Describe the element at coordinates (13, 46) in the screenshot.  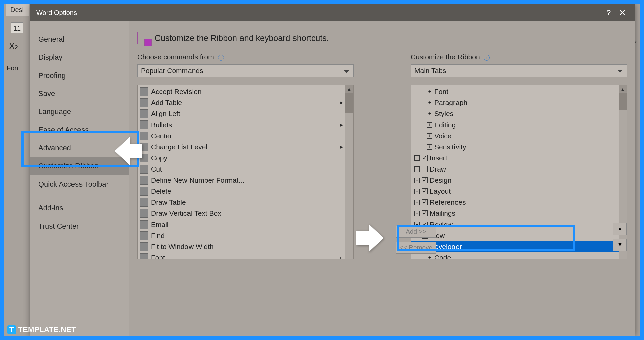
I see `subscript-button: X₂` at that location.